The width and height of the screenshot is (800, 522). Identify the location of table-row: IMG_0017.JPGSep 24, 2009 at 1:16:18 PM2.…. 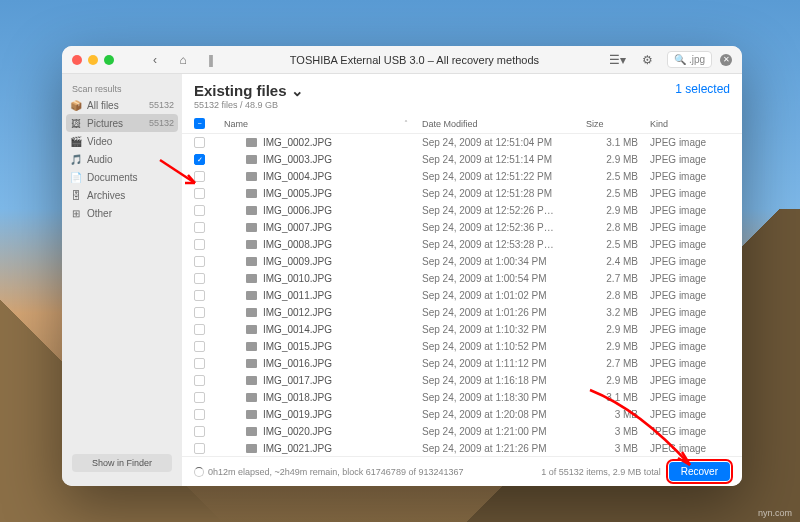
(462, 380).